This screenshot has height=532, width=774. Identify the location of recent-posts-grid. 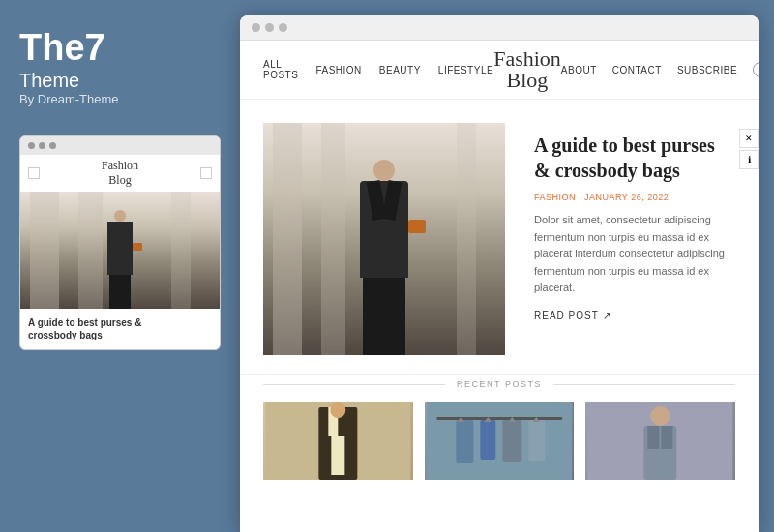
(499, 441).